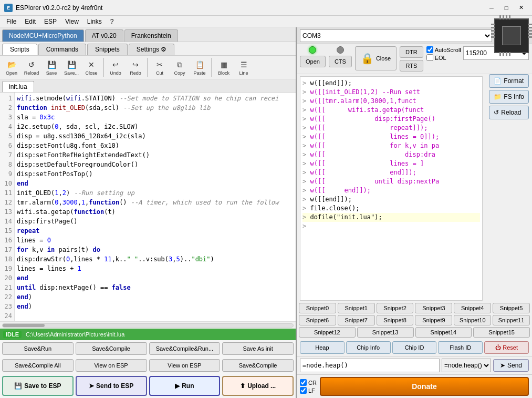  What do you see at coordinates (148, 325) in the screenshot?
I see `horizontal-scrollbar` at bounding box center [148, 325].